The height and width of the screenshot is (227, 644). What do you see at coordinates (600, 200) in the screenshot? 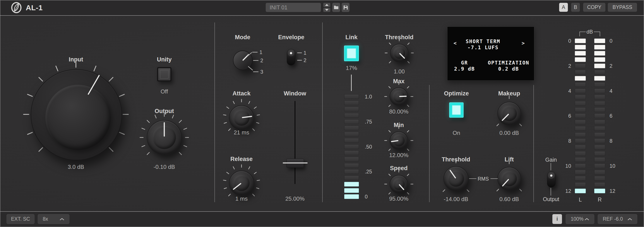
I see `meter-right-channel-label: R` at bounding box center [600, 200].